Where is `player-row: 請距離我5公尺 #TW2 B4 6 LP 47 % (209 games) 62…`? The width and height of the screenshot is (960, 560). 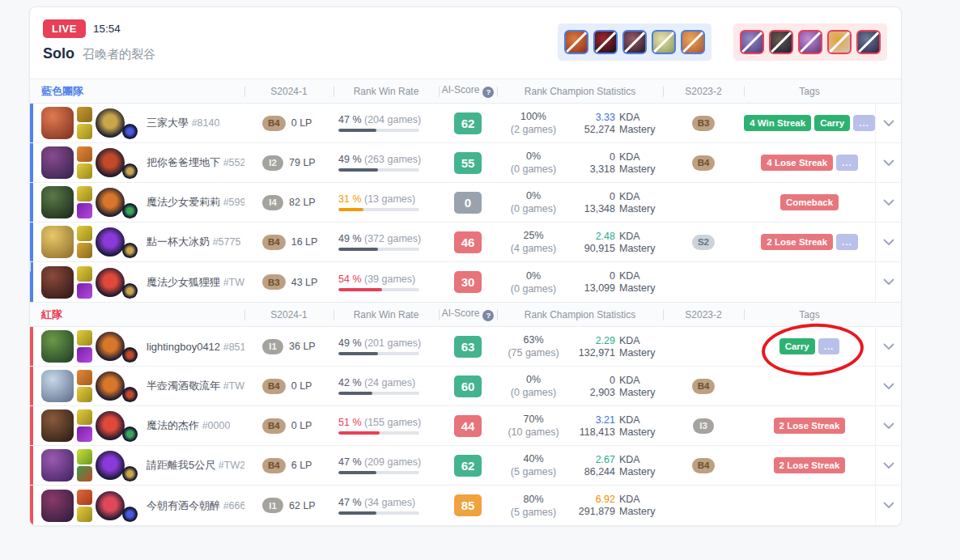 player-row: 請距離我5公尺 #TW2 B4 6 LP 47 % (209 games) 62… is located at coordinates (465, 466).